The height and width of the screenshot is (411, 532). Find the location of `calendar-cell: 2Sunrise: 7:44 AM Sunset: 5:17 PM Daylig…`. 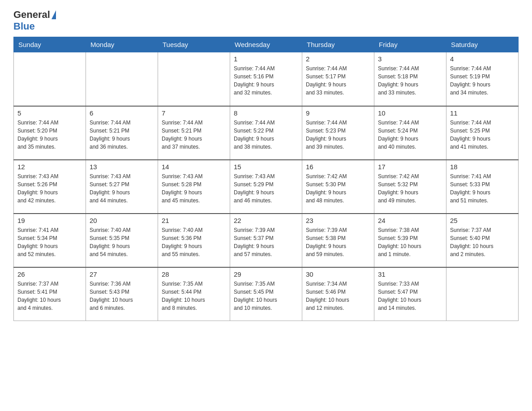

calendar-cell: 2Sunrise: 7:44 AM Sunset: 5:17 PM Daylig… is located at coordinates (339, 79).